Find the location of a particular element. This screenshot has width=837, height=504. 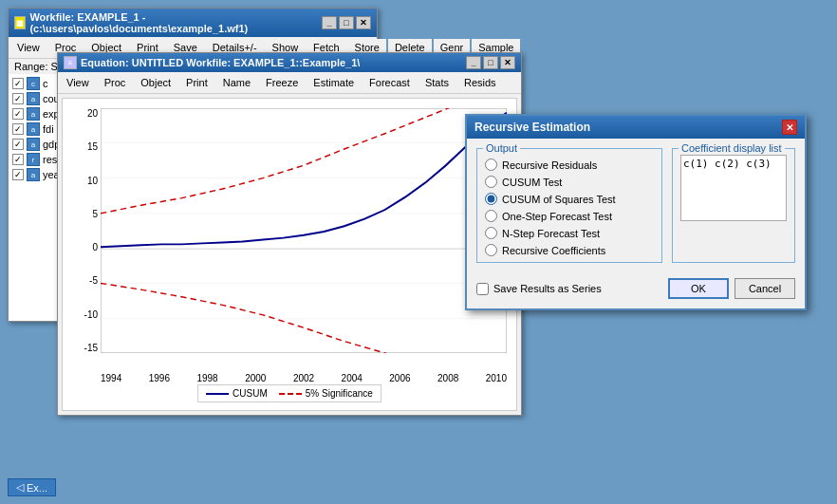

radio-cusum-squares-label: CUSUM of Squares Test is located at coordinates (559, 199).